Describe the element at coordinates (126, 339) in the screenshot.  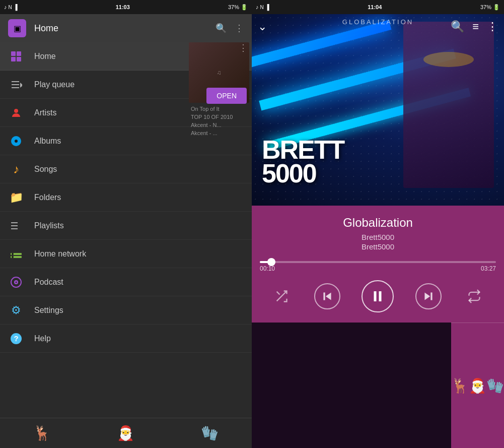
I see `nav-item-help: ? Help` at that location.